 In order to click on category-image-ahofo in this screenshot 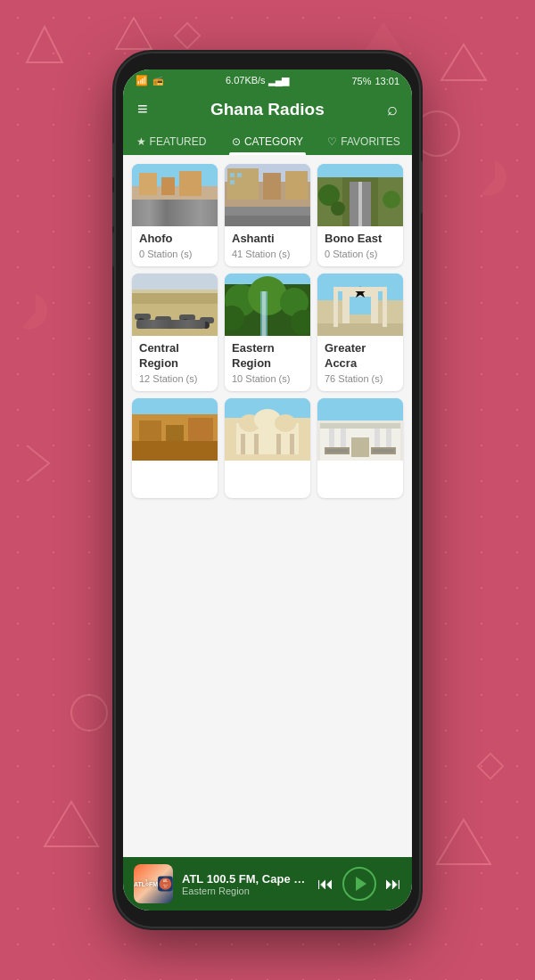, I will do `click(175, 195)`.